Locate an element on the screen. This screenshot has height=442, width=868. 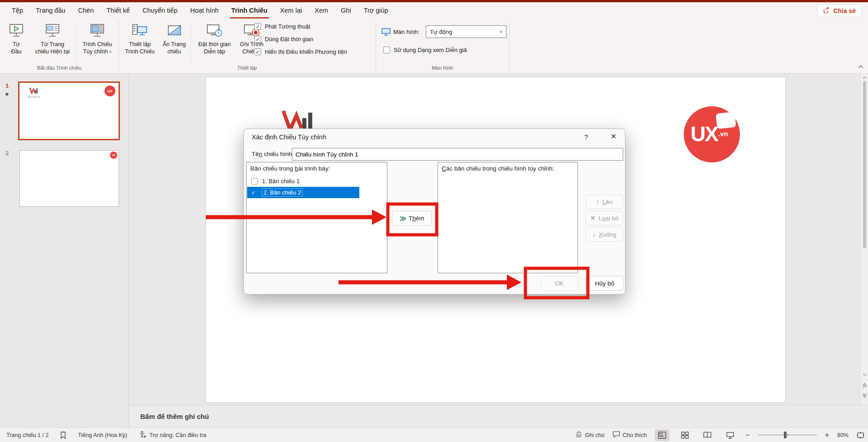
tab-xem: Xem is located at coordinates (321, 10).